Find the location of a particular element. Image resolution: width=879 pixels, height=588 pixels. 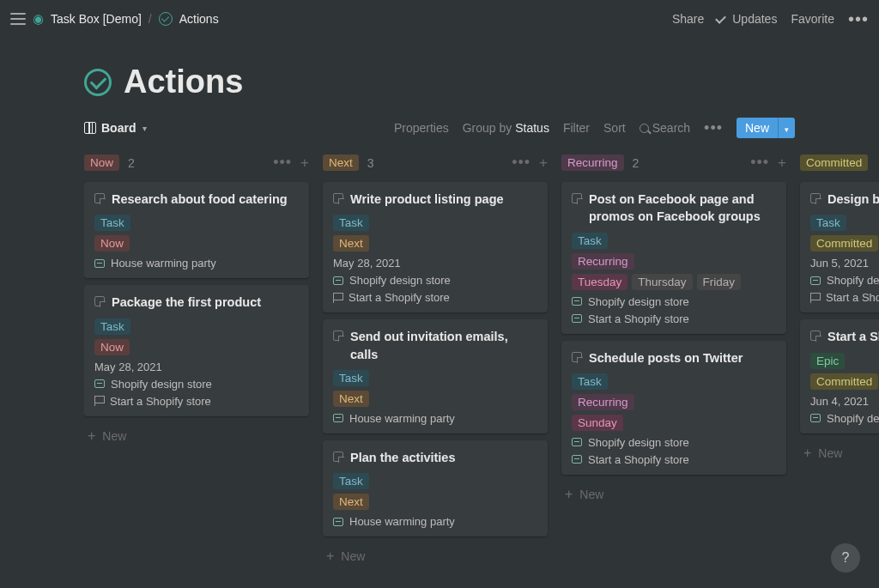

card: Send out invitation emails, calls TaskNe… is located at coordinates (435, 376).